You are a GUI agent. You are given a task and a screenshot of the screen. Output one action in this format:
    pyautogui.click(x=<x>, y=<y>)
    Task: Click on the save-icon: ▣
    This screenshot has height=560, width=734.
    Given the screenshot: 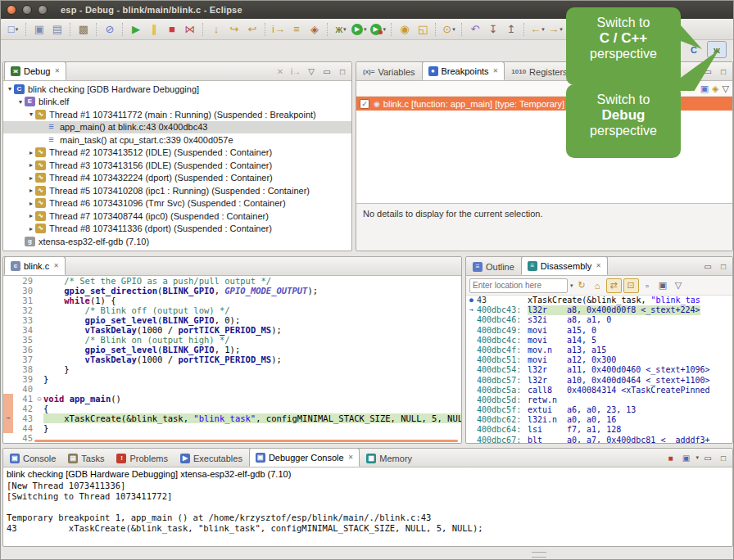 What is the action you would take?
    pyautogui.click(x=39, y=29)
    